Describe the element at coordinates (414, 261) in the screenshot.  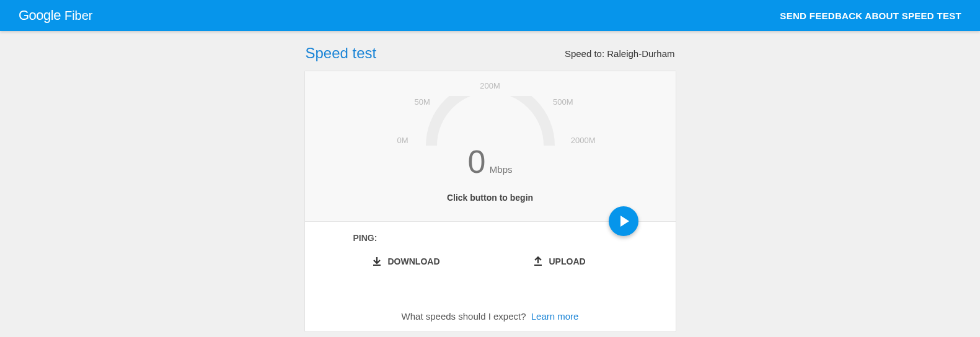
I see `download-label: DOWNLOAD` at that location.